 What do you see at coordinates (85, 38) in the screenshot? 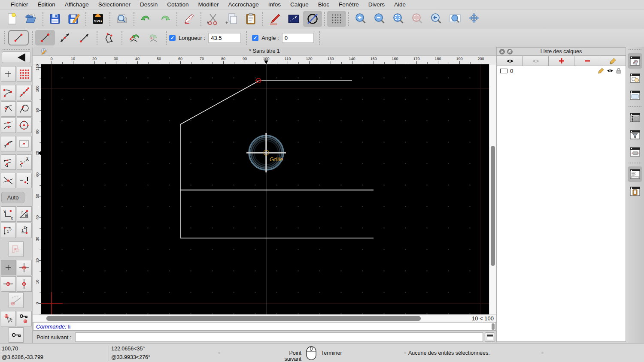
I see `line-arrow-button` at bounding box center [85, 38].